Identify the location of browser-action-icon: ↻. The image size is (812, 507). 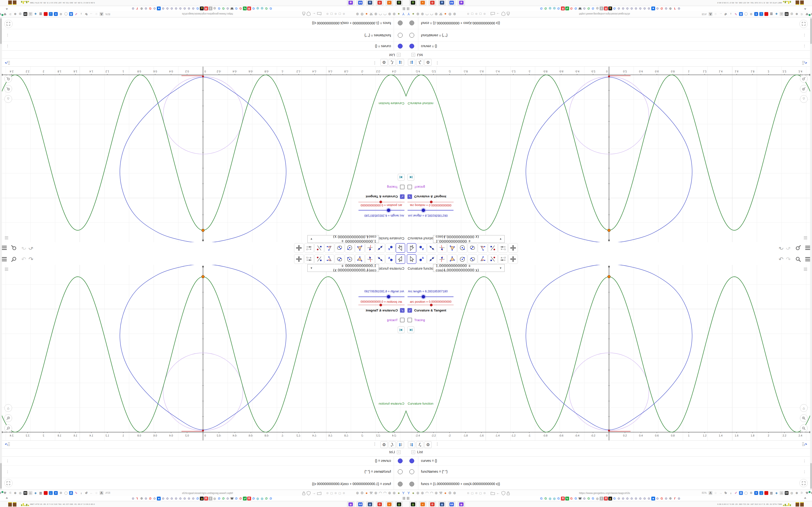
(726, 493).